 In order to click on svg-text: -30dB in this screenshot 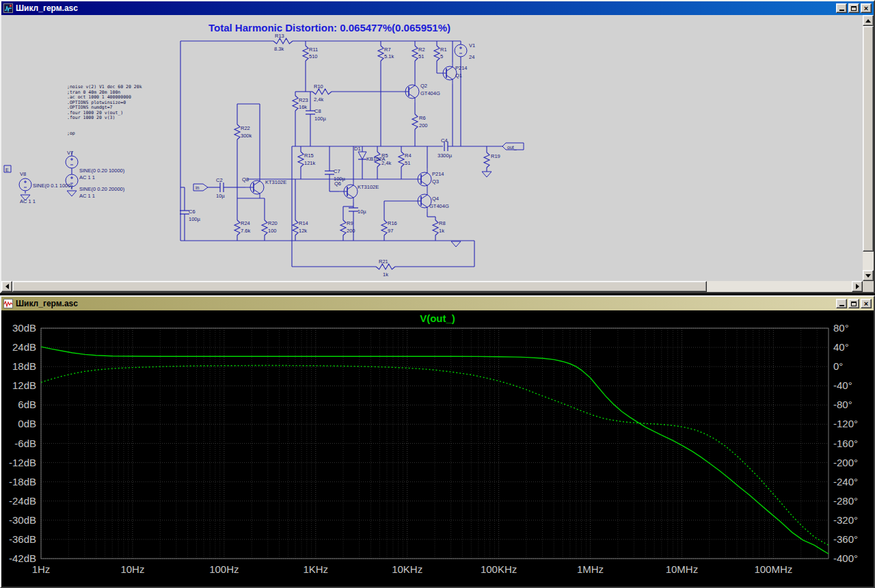, I will do `click(23, 520)`.